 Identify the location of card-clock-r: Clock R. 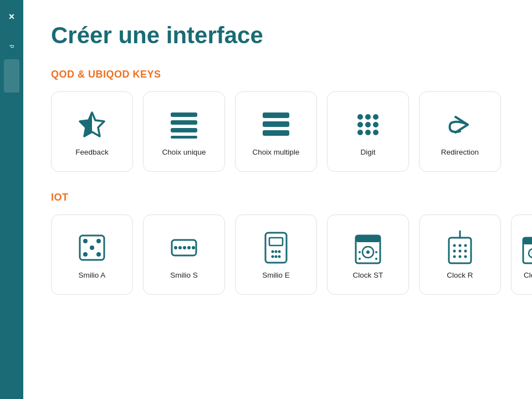
(460, 255).